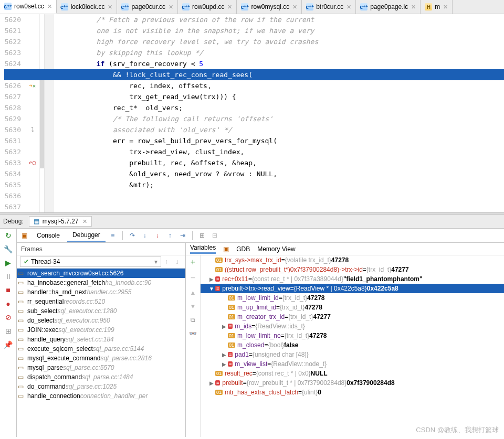  Describe the element at coordinates (170, 235) in the screenshot. I see `step-out-button: ↑` at that location.